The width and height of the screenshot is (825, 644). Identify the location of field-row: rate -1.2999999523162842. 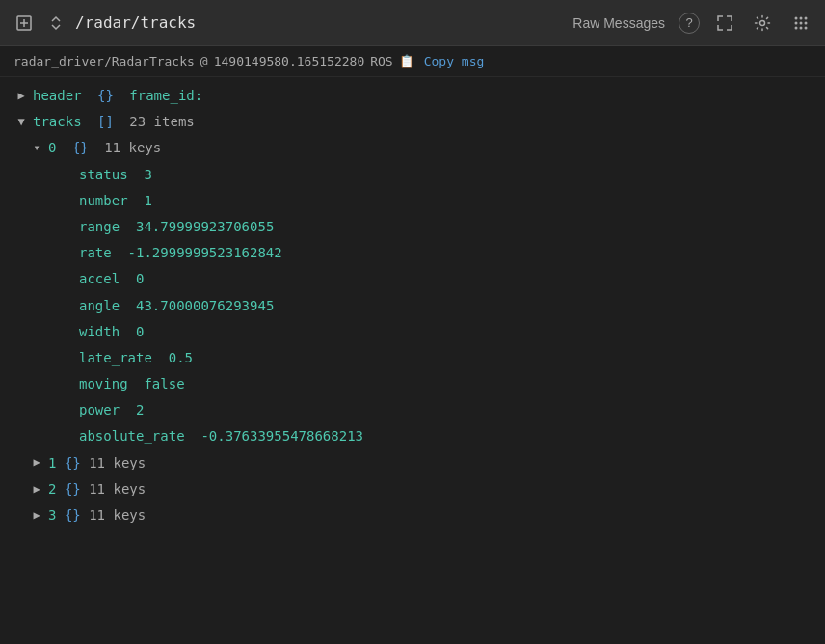
(412, 253).